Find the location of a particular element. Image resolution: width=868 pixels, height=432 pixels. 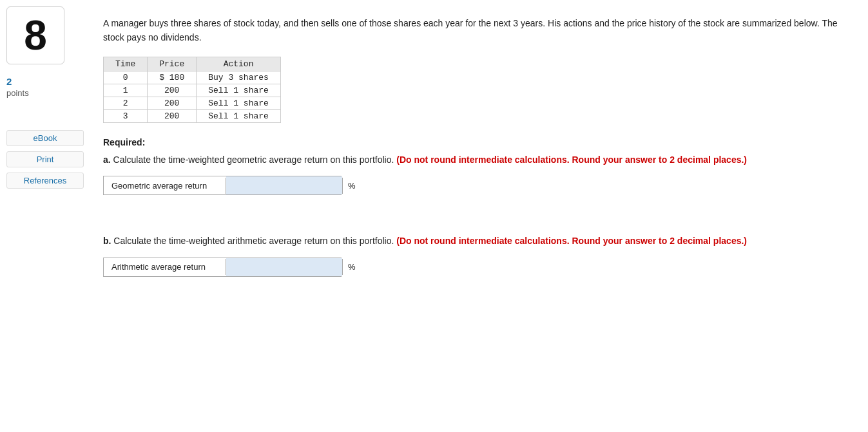

part-b-text: Calculate the time-weighted arithmetic a… is located at coordinates (255, 241).